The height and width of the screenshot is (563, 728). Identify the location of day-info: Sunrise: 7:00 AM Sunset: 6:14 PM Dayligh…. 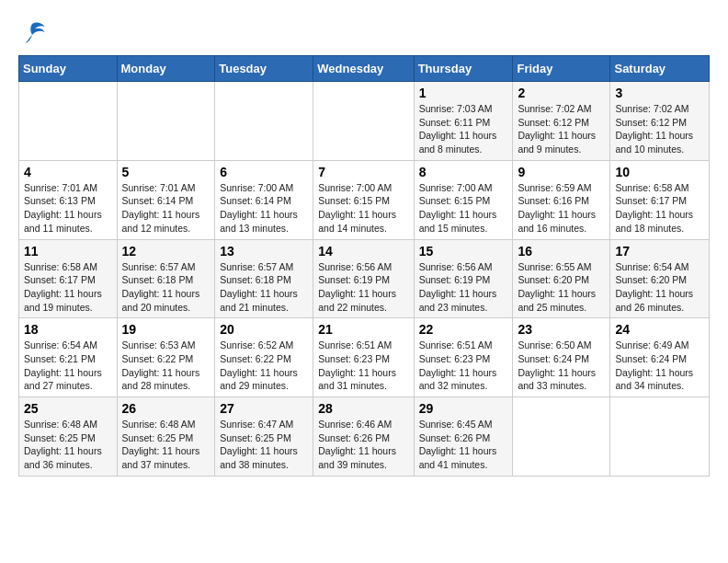
(264, 208).